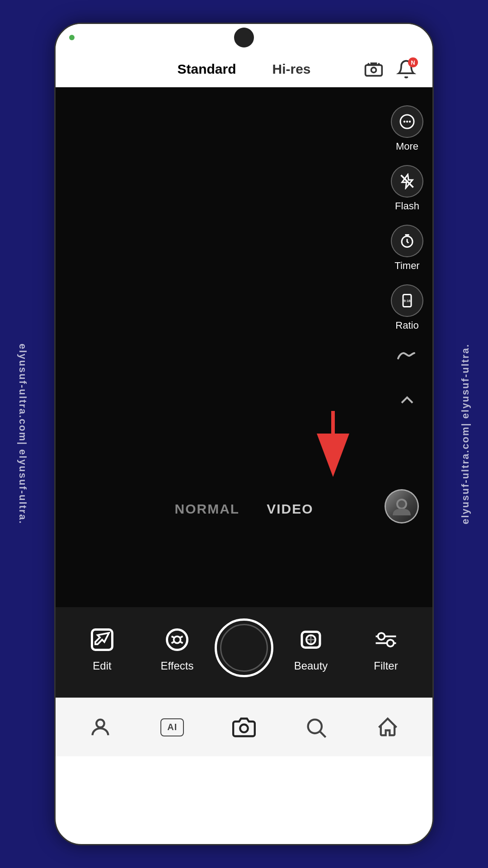 This screenshot has height=868, width=488. Describe the element at coordinates (407, 129) in the screenshot. I see `more-button: More` at that location.